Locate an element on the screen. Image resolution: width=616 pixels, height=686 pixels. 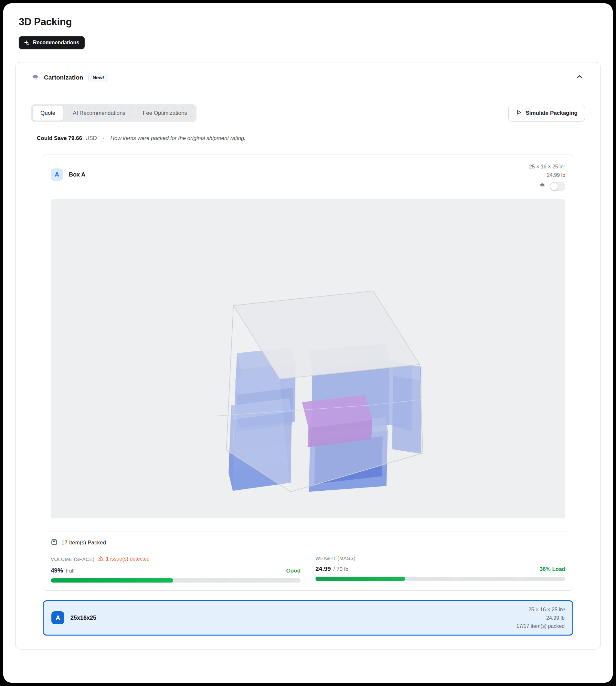
cartonization-header: Cartonization New! is located at coordinates (308, 77).